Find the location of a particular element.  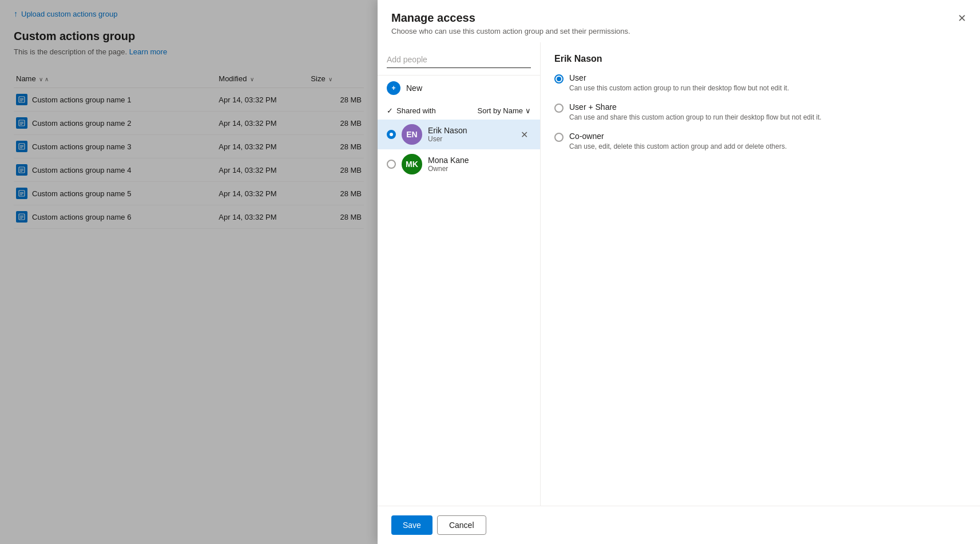

person-name-erik: Erik Nason is located at coordinates (470, 130).